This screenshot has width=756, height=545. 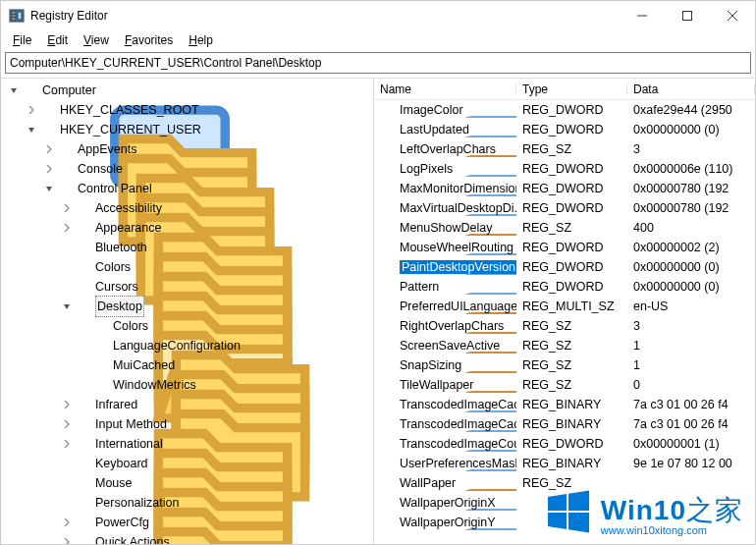 What do you see at coordinates (22, 40) in the screenshot?
I see `menu-file: File` at bounding box center [22, 40].